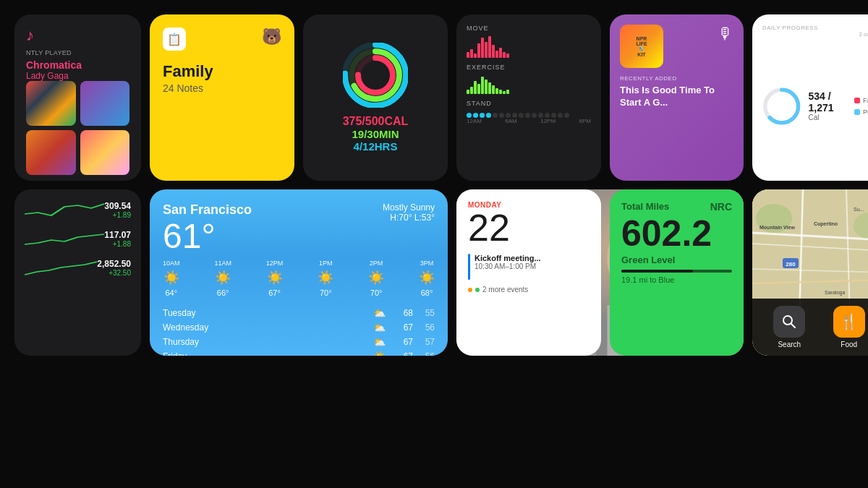 The width and height of the screenshot is (868, 488). Describe the element at coordinates (78, 267) in the screenshot. I see `stock-row-2: 2,852.50 +32.50` at that location.